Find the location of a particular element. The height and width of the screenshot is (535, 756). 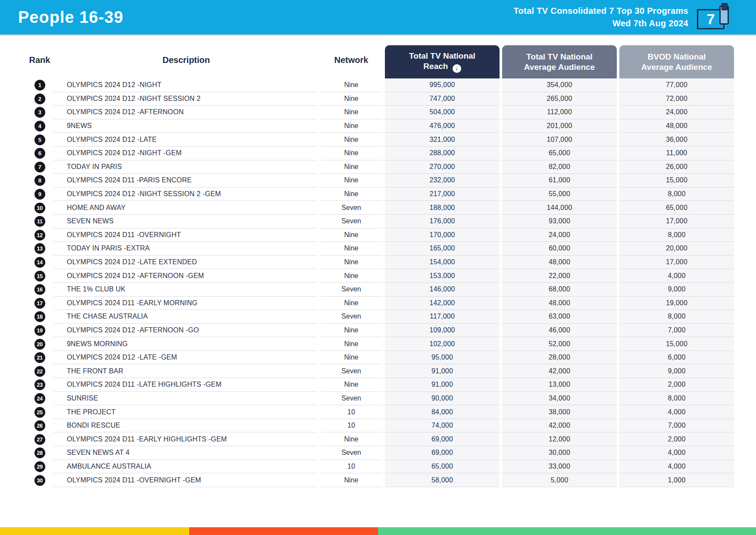

total-tv-average-audience-value: 30,000 is located at coordinates (559, 453).